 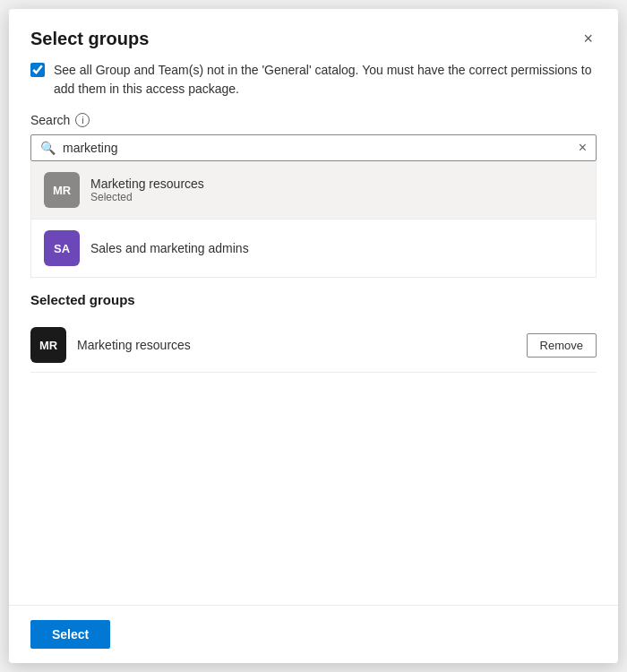 I want to click on result-info-sales-marketing: Sales and marketing admins, so click(x=170, y=248).